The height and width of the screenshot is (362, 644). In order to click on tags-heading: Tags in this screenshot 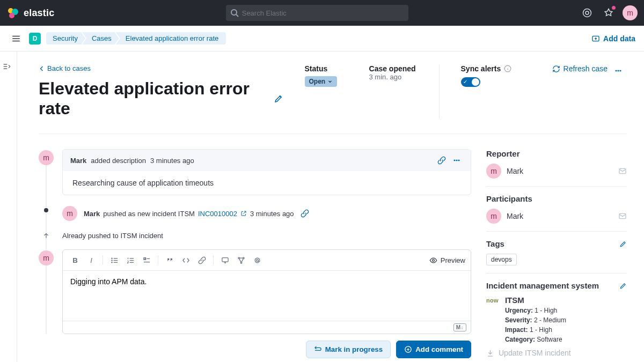, I will do `click(495, 243)`.